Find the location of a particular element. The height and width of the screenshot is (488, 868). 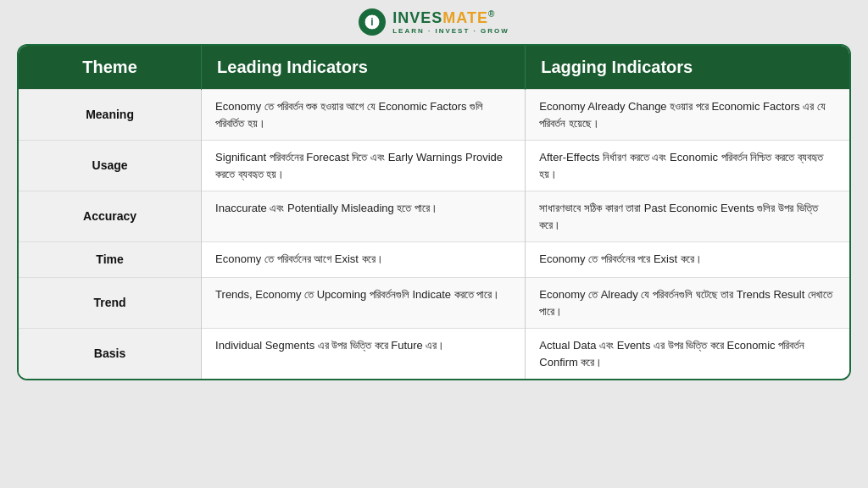

header-theme: Theme is located at coordinates (110, 68).